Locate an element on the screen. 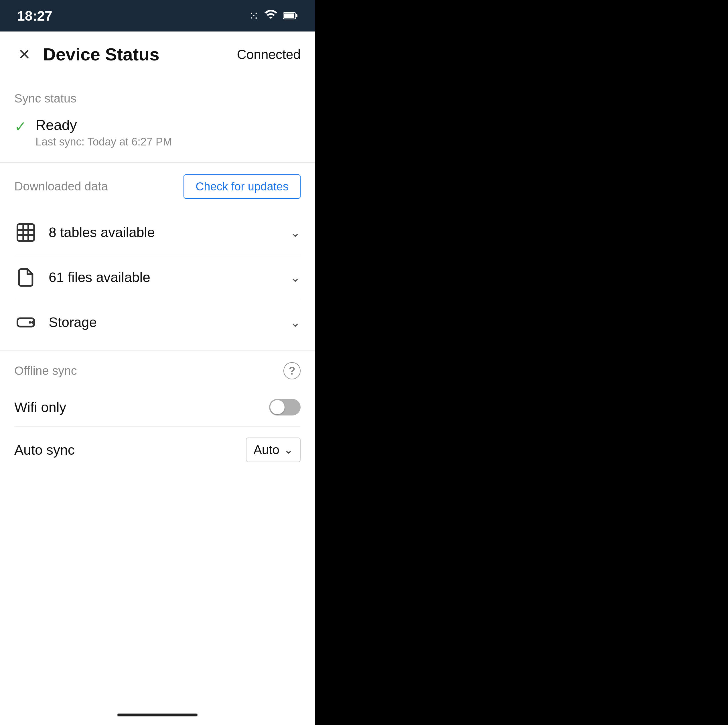 The width and height of the screenshot is (728, 725). toggle-thumb is located at coordinates (277, 407).